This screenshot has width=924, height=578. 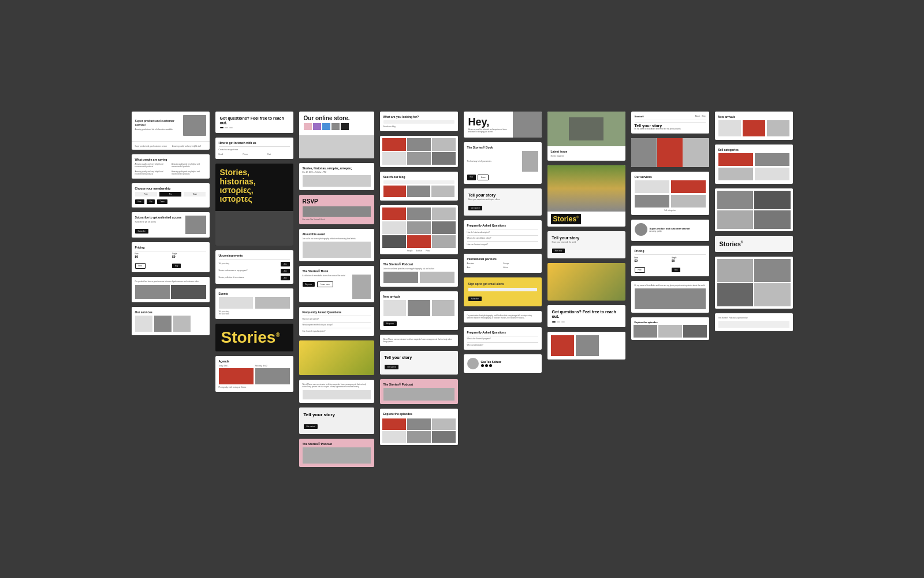 What do you see at coordinates (285, 264) in the screenshot?
I see `event1-btn: Join` at bounding box center [285, 264].